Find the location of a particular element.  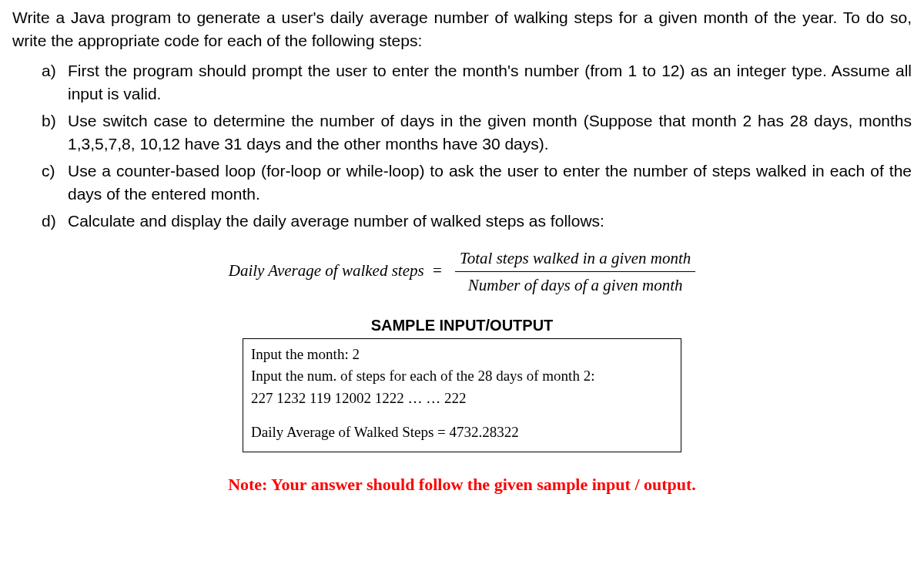

sample-line: Daily Average of Walked Steps = 4732.283… is located at coordinates (462, 433).